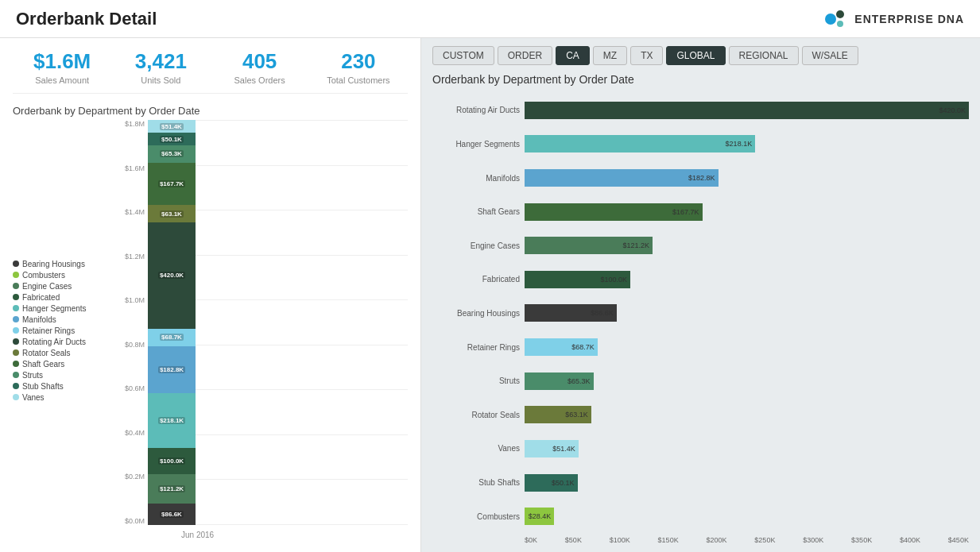 This screenshot has width=980, height=552. What do you see at coordinates (172, 322) in the screenshot?
I see `stacked-bar: $86.6K$121.2K$100.0K$218.1K$182.8K$68.7K…` at bounding box center [172, 322].